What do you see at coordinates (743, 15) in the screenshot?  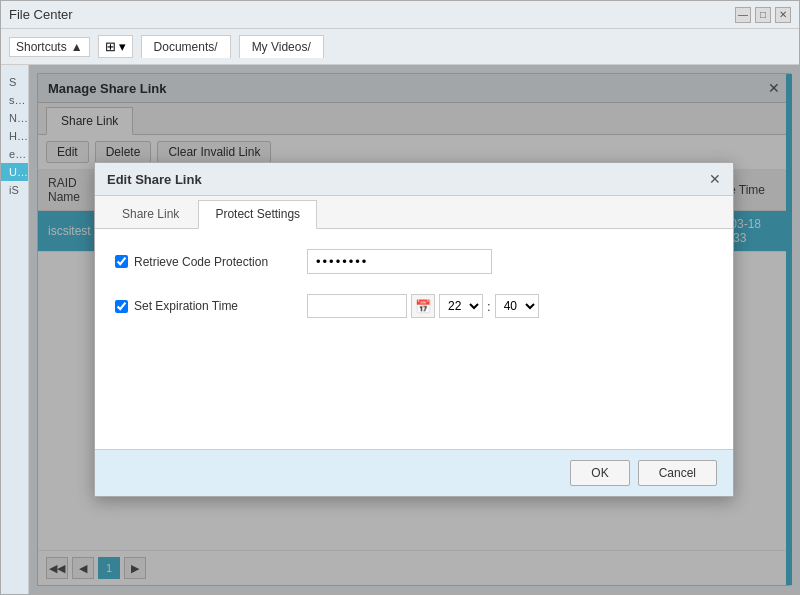 I see `minimize-button: —` at bounding box center [743, 15].